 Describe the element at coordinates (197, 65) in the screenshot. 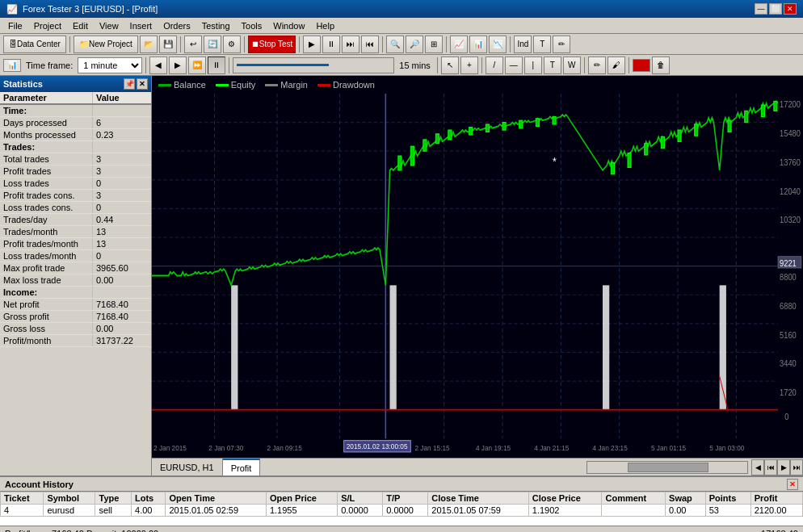

I see `speed-button: ⏩` at that location.